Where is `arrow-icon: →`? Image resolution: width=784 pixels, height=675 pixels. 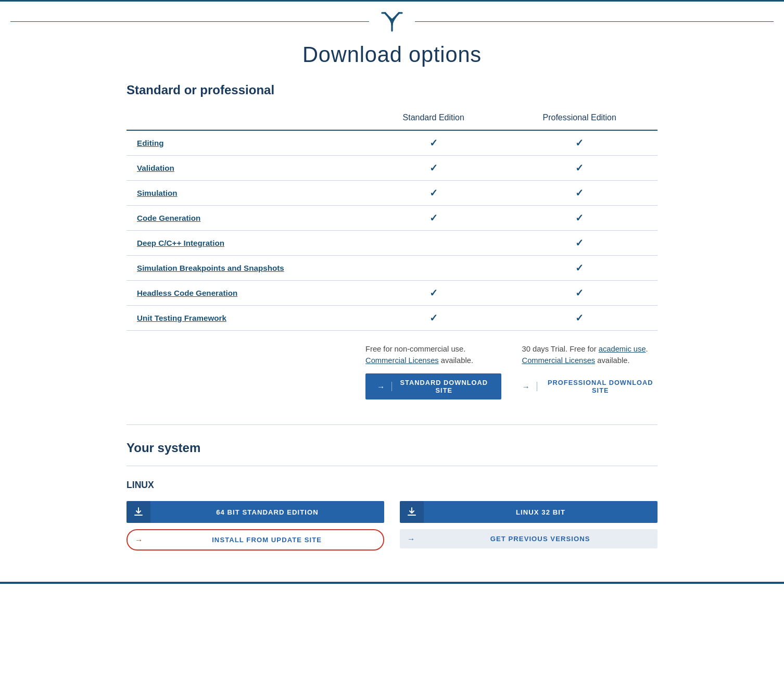 arrow-icon: → is located at coordinates (381, 386).